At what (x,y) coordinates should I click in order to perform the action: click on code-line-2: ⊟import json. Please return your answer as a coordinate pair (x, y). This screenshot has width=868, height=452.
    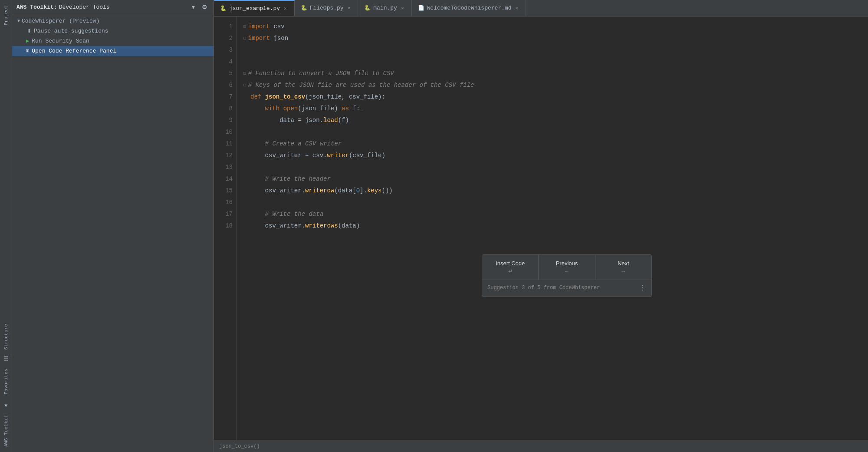
    Looking at the image, I should click on (552, 38).